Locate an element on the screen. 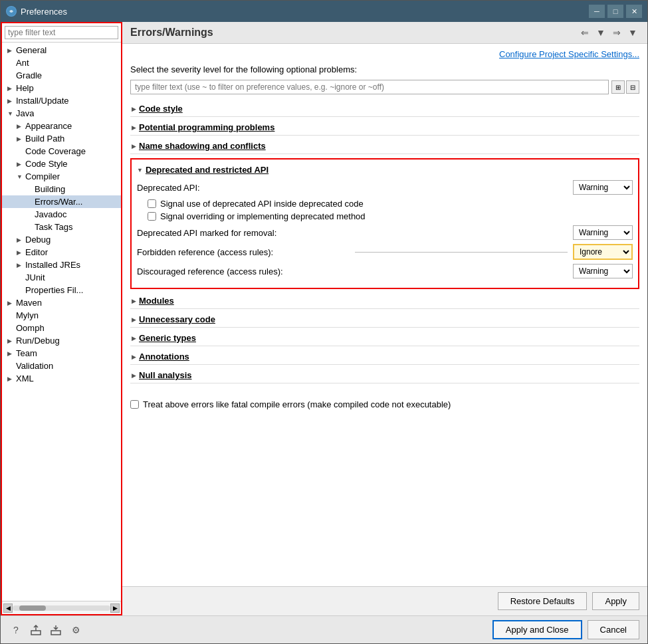 The width and height of the screenshot is (648, 644). titlebar: Preferences ─ □ ✕ is located at coordinates (324, 11).